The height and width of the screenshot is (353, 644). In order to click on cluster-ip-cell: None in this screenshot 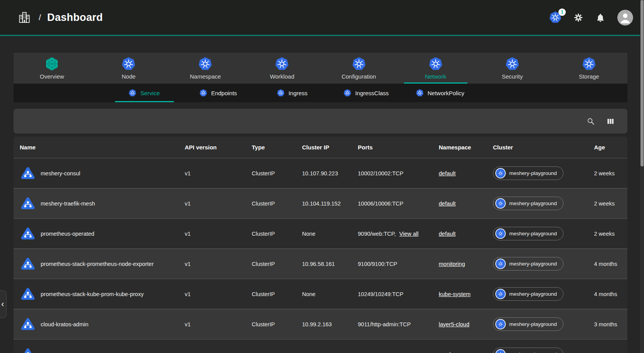, I will do `click(330, 234)`.